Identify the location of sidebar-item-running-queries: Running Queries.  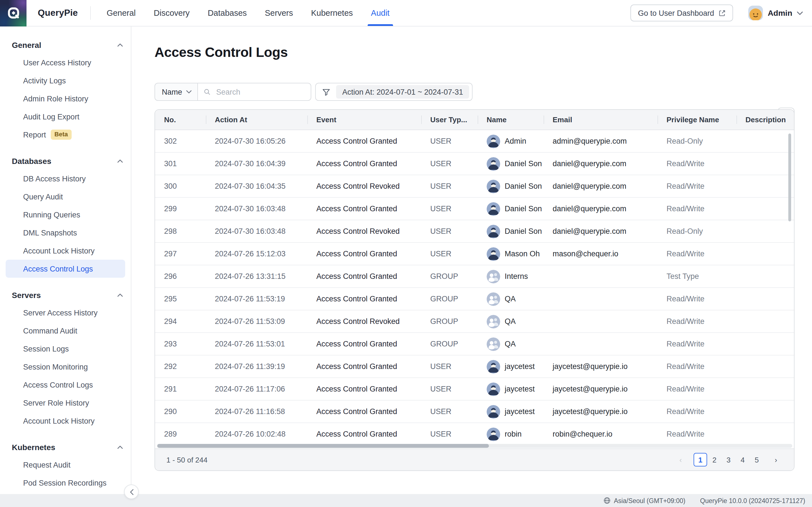
(65, 215).